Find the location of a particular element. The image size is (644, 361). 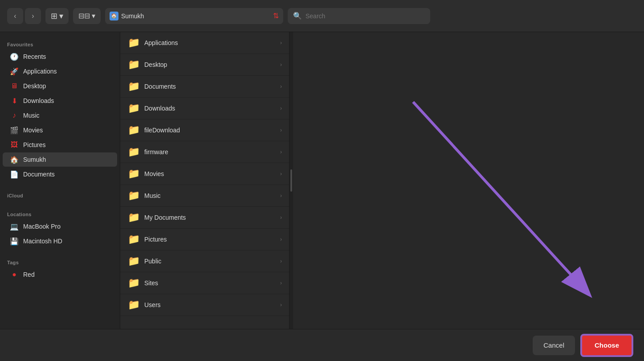

hd-icon: 💾 is located at coordinates (14, 241).